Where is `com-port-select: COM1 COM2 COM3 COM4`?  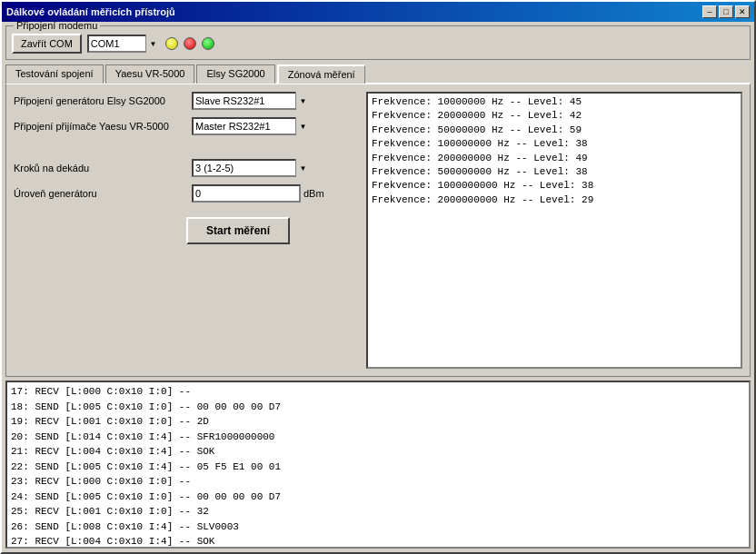 com-port-select: COM1 COM2 COM3 COM4 is located at coordinates (124, 44).